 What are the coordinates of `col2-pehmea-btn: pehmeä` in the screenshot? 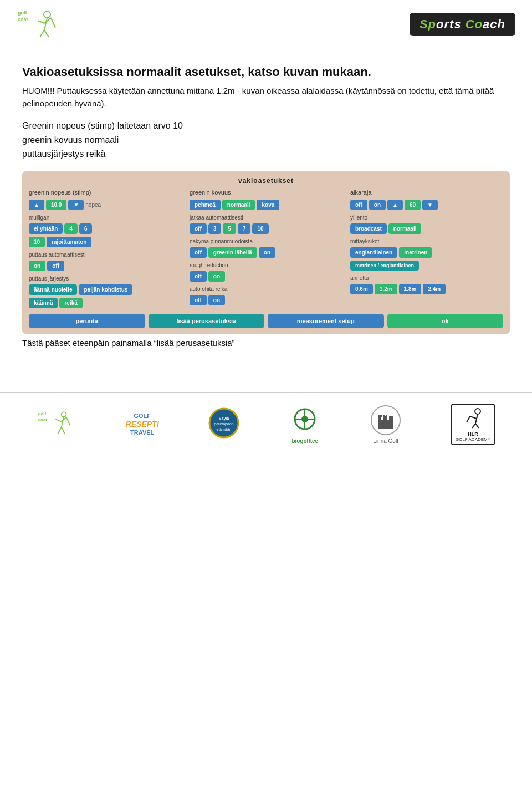 It's located at (205, 205).